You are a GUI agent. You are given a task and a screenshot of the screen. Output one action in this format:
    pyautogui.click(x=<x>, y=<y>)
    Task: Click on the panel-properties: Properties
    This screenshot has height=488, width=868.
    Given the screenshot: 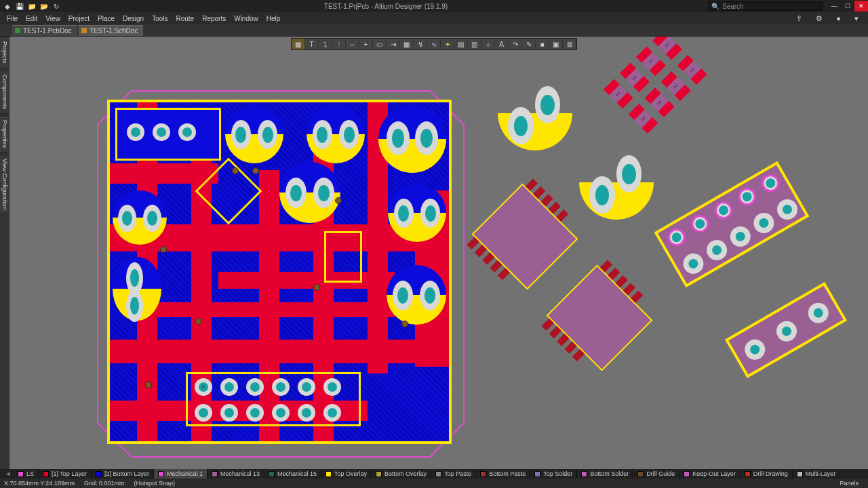 What is the action you would take?
    pyautogui.click(x=5, y=134)
    